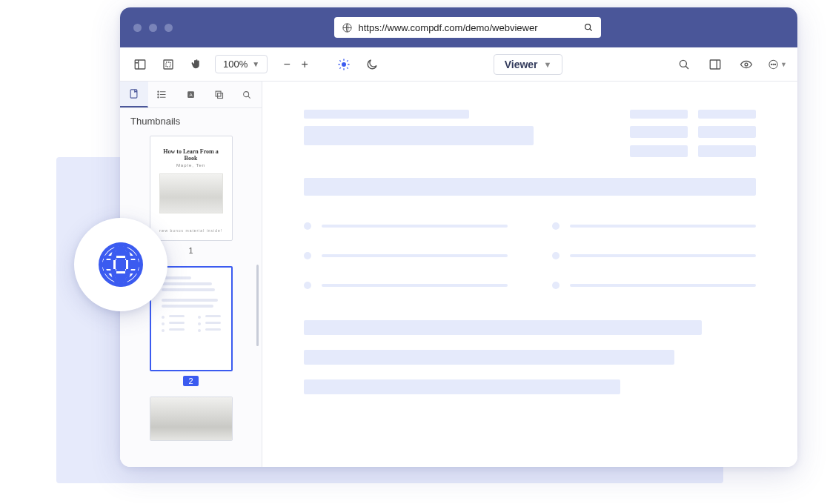 The image size is (830, 504). What do you see at coordinates (190, 251) in the screenshot?
I see `page-number-1: 1` at bounding box center [190, 251].